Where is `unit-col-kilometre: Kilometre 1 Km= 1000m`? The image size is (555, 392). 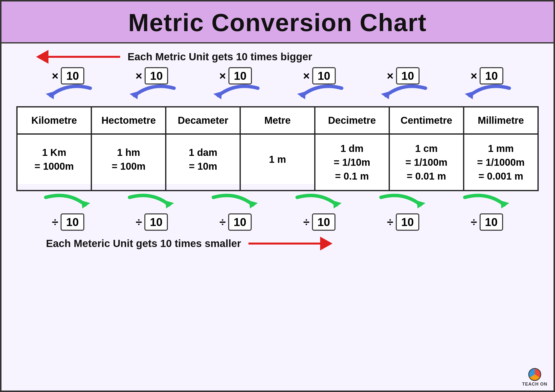
unit-col-kilometre: Kilometre 1 Km= 1000m is located at coordinates (55, 149).